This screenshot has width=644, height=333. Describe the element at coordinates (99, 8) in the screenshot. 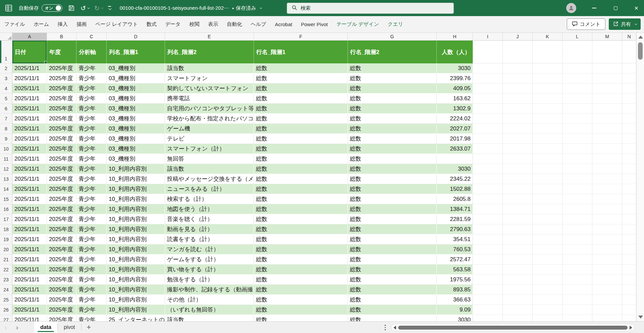

I see `redo-button: ↻` at that location.